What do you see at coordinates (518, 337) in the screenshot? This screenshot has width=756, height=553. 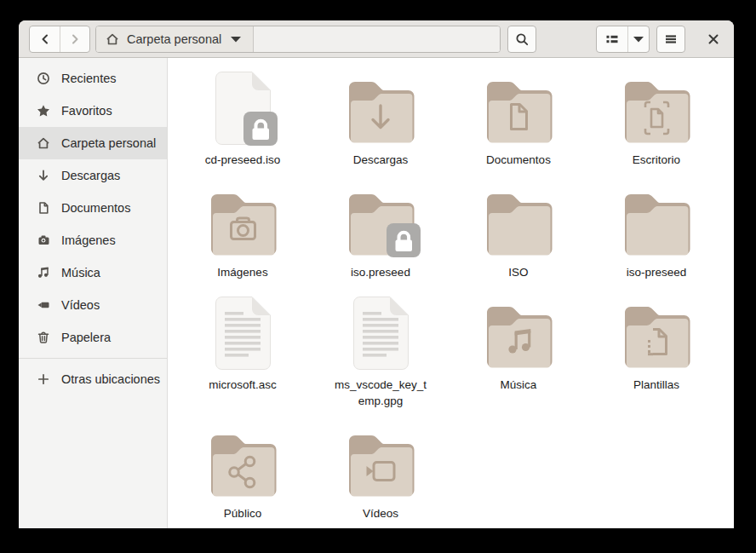 I see `music-folder-icon` at bounding box center [518, 337].